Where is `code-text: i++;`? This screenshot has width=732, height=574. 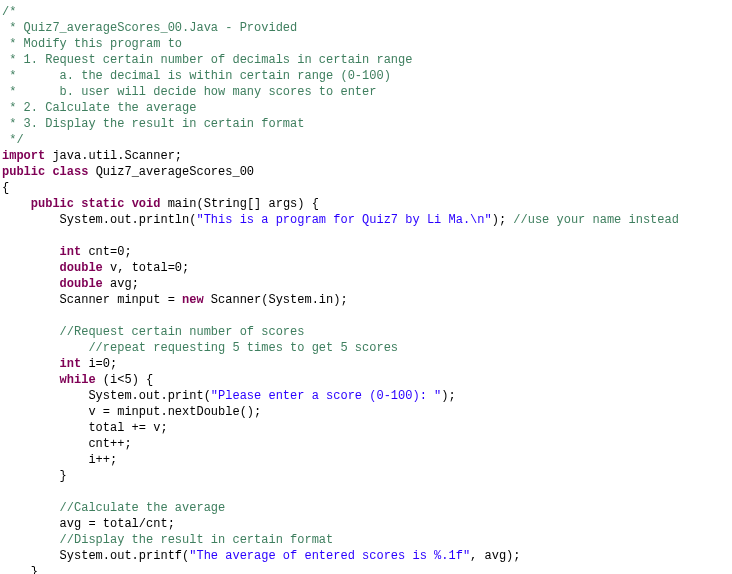
code-text: i++; is located at coordinates (60, 460).